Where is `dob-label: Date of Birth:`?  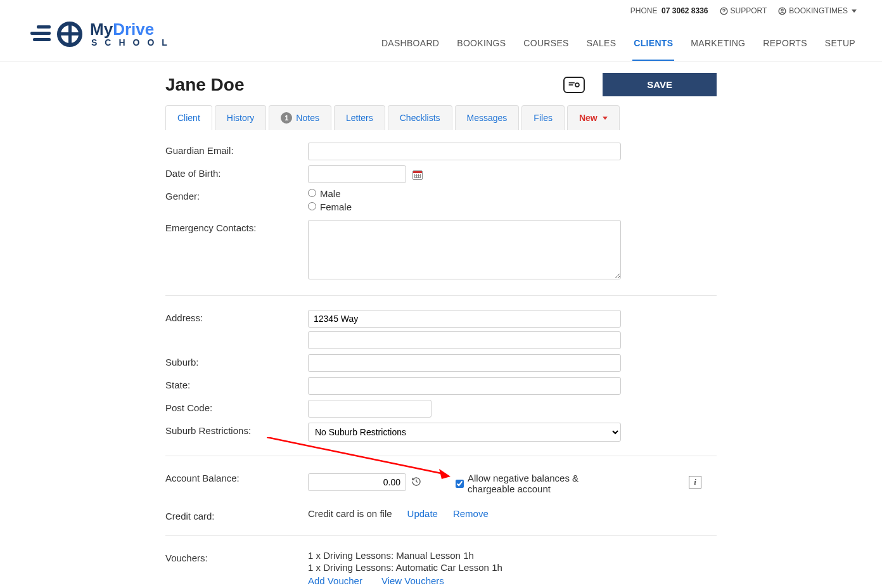 dob-label: Date of Birth: is located at coordinates (237, 172).